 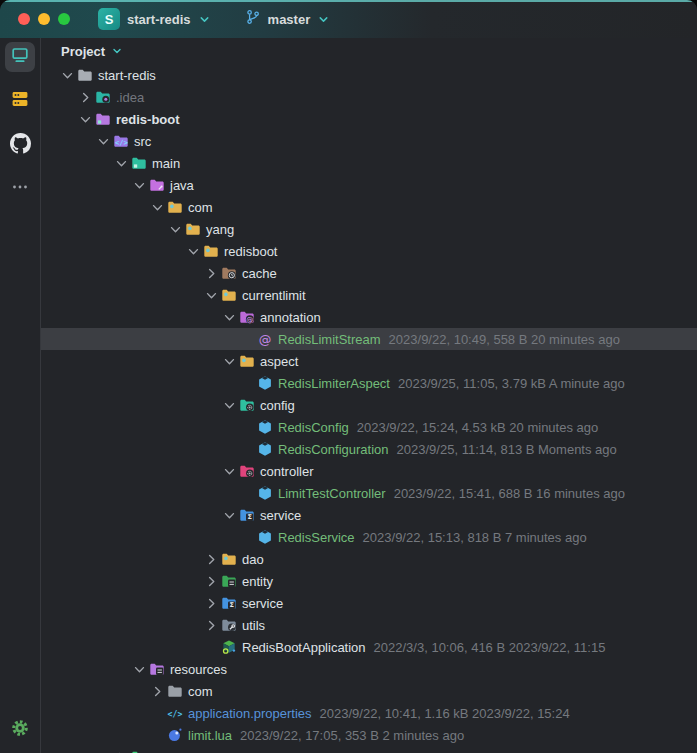 What do you see at coordinates (247, 515) in the screenshot?
I see `folder-service-icon: Σ` at bounding box center [247, 515].